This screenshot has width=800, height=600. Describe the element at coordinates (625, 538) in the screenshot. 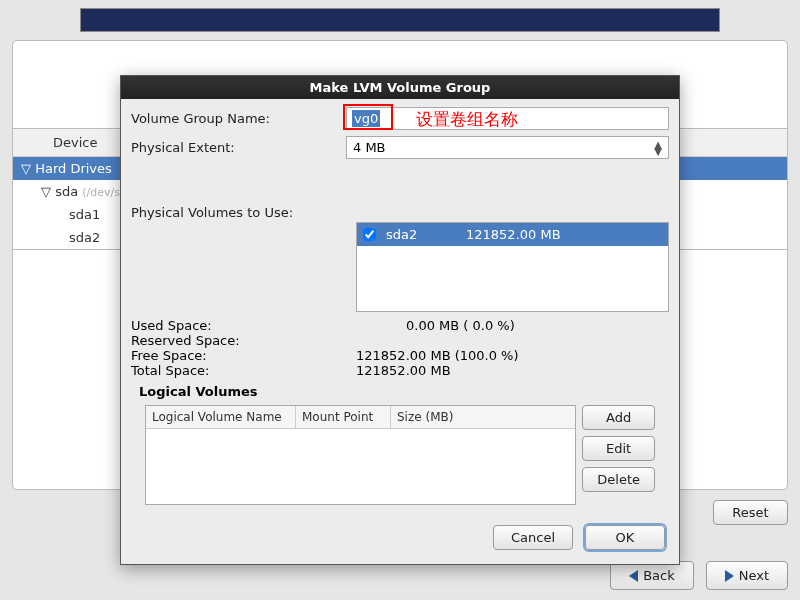

I see `ok-button: OK` at that location.